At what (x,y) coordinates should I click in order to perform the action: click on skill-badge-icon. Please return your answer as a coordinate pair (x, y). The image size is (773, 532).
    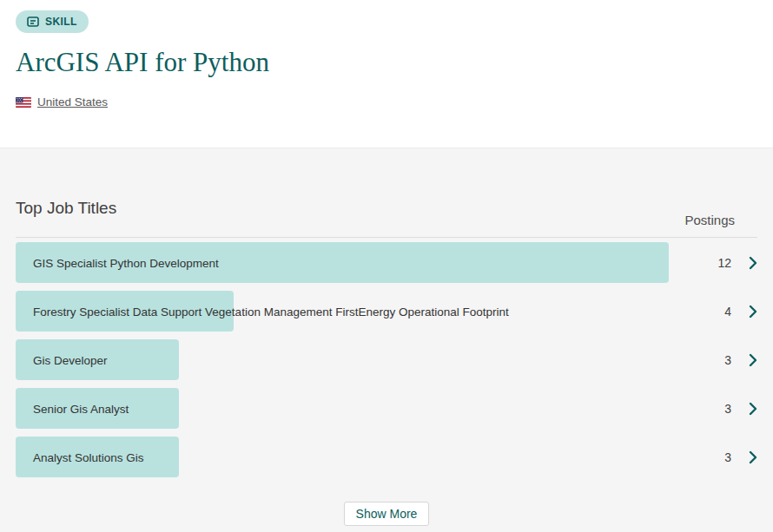
    Looking at the image, I should click on (33, 22).